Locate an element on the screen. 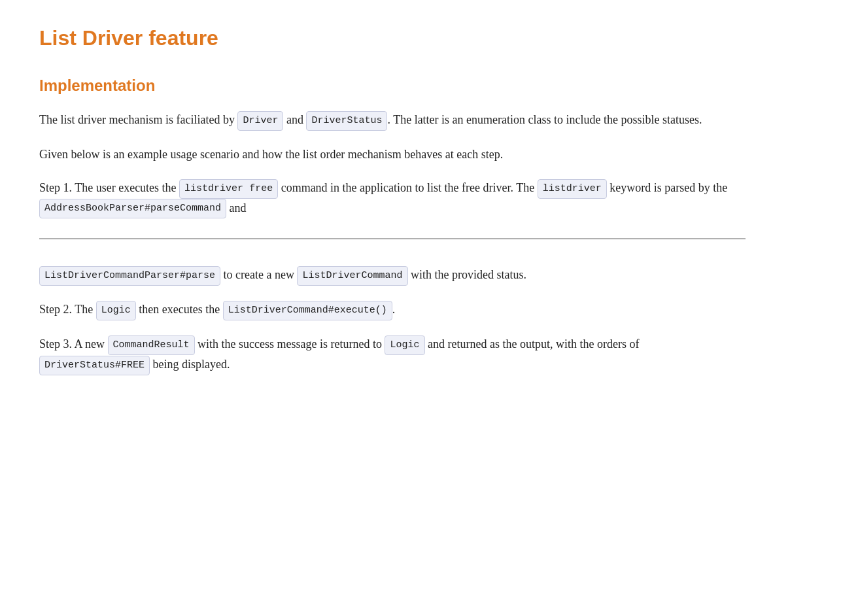 Image resolution: width=858 pixels, height=616 pixels. section-divider is located at coordinates (392, 239).